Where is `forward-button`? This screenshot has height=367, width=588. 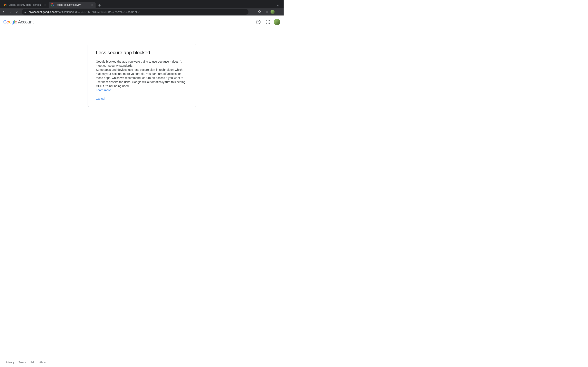
forward-button is located at coordinates (11, 12).